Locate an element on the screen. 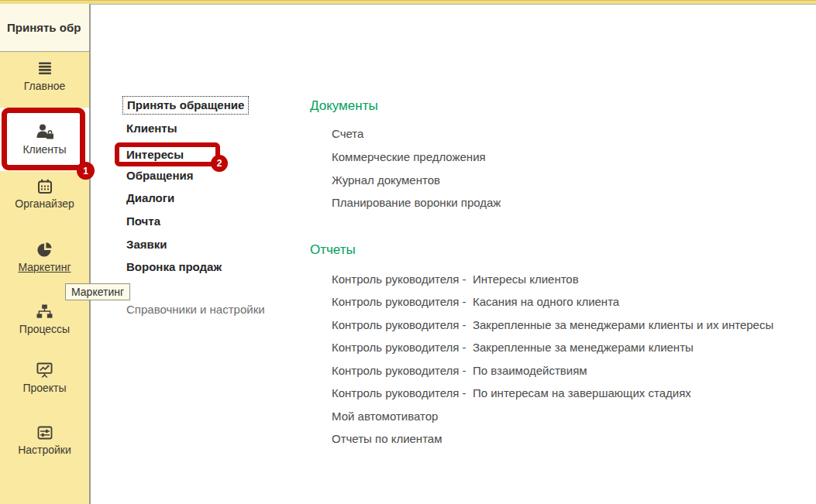 The image size is (816, 504). sliders-icon is located at coordinates (45, 432).